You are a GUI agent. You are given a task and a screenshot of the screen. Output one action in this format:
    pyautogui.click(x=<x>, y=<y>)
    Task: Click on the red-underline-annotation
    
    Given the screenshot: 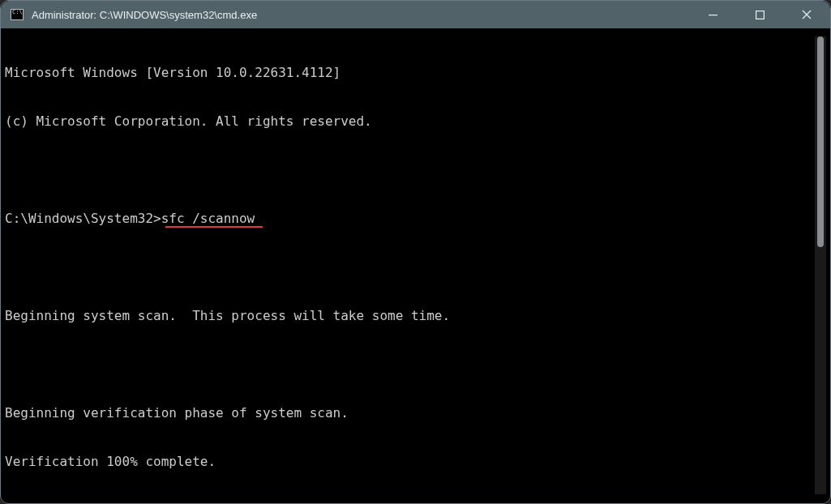 What is the action you would take?
    pyautogui.click(x=214, y=227)
    